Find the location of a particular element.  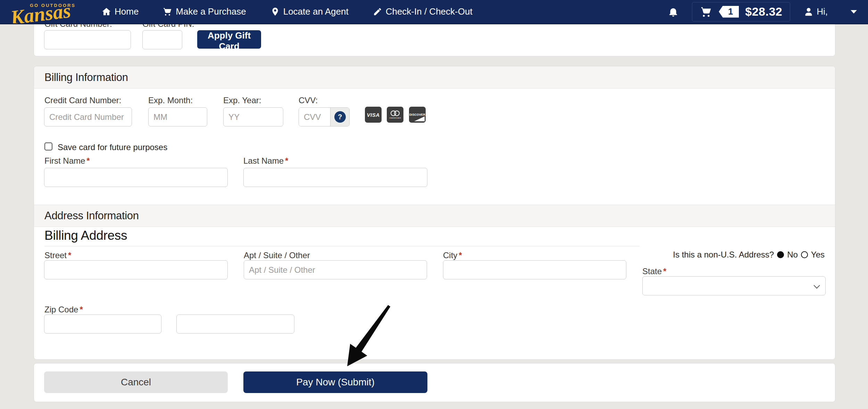

gift-card-number-input is located at coordinates (87, 40).